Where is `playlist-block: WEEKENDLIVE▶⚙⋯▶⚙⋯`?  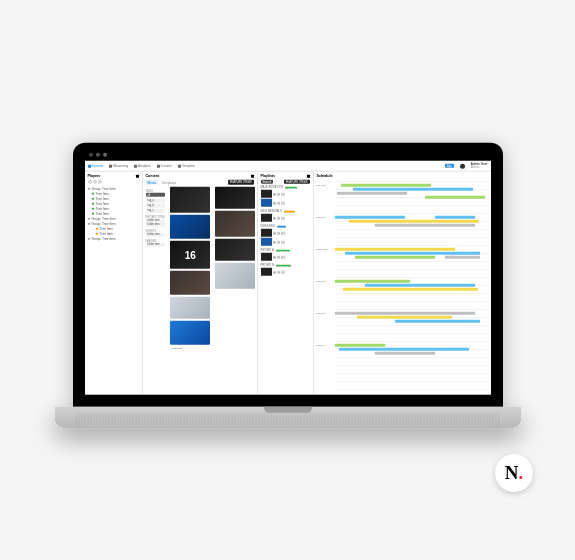 playlist-block: WEEKENDLIVE▶⚙⋯▶⚙⋯ is located at coordinates (286, 236).